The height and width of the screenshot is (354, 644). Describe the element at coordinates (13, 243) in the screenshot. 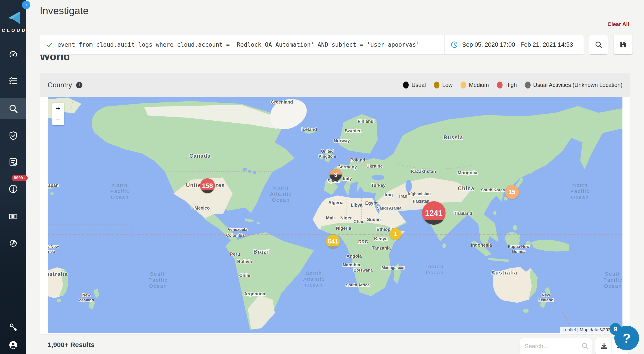

I see `sidebar-item-settings` at that location.